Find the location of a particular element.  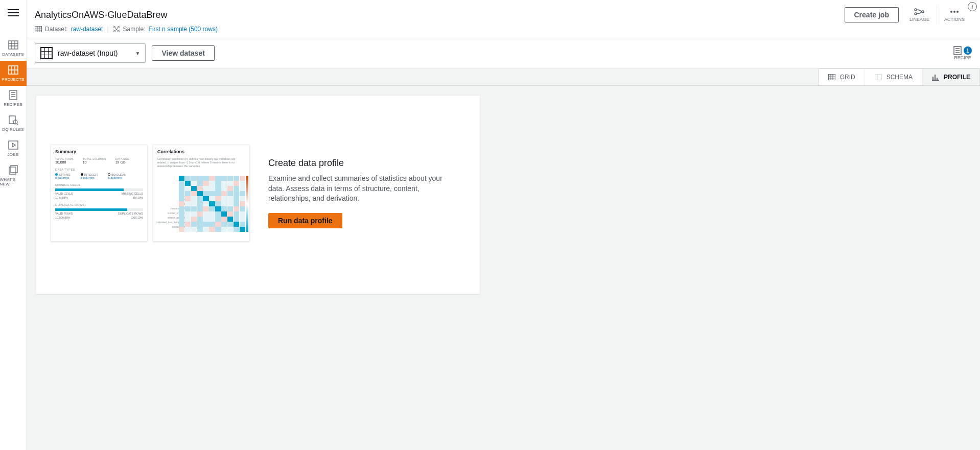

data-size-value: 19 GB is located at coordinates (123, 162).